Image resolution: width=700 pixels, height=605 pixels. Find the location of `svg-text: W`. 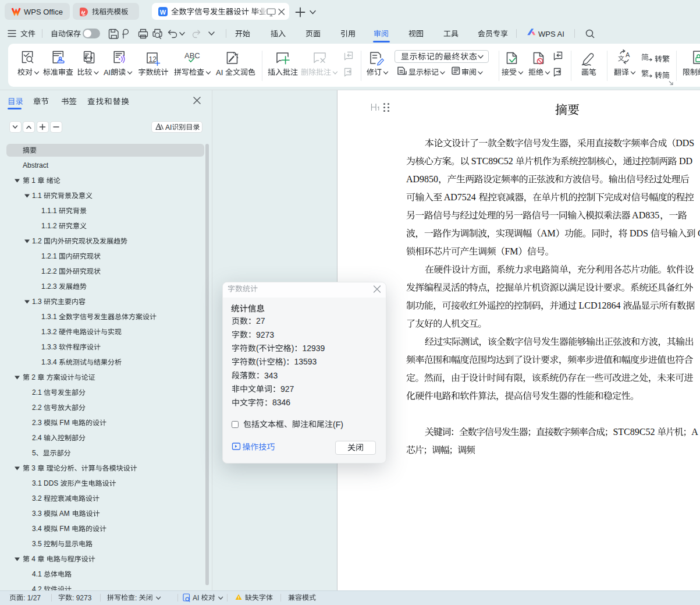

svg-text: W is located at coordinates (163, 12).